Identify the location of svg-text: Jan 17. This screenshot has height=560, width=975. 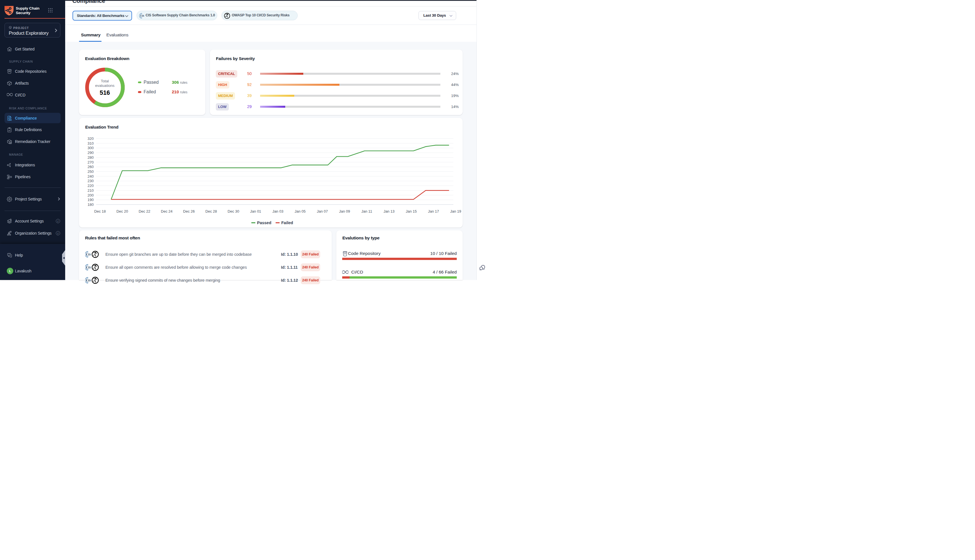
(433, 212).